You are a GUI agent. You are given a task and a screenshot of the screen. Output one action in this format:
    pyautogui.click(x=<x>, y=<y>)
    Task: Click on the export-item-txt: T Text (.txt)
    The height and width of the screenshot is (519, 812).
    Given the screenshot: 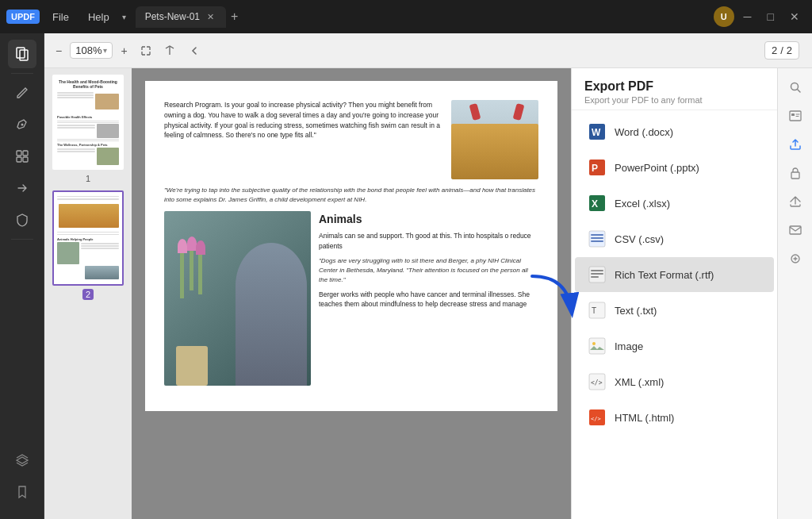 What is the action you would take?
    pyautogui.click(x=674, y=310)
    